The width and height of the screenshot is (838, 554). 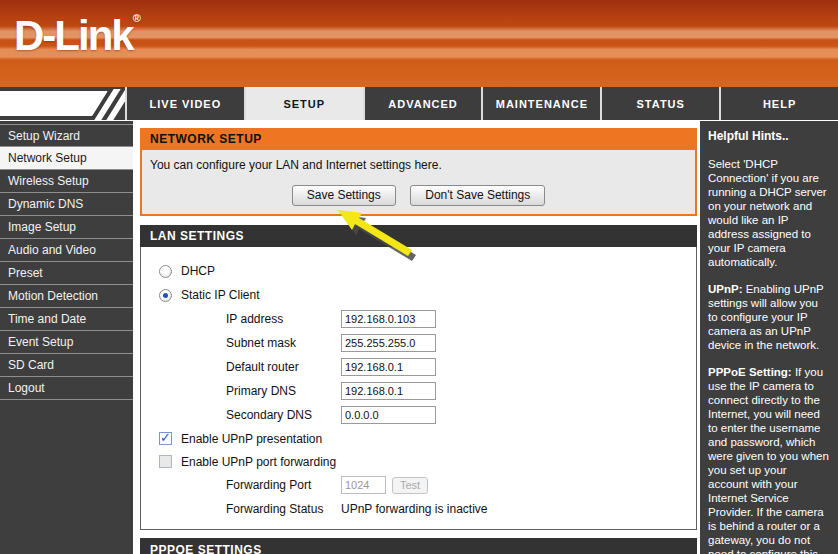 I want to click on sidebar-item-dynamic-dns: Dynamic DNS, so click(x=66, y=204).